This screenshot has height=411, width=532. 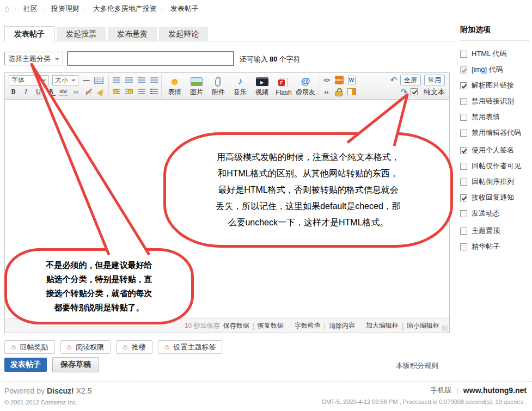 I want to click on radio-icon: ◎, so click(x=14, y=347).